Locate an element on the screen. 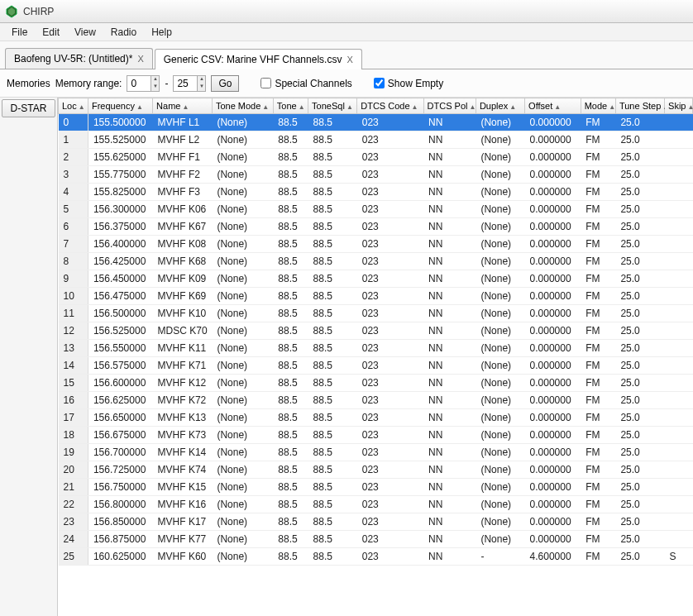 This screenshot has width=693, height=616. table-row: 6156.375000MVHF K67(None)88.588.5023NN(N… is located at coordinates (375, 227).